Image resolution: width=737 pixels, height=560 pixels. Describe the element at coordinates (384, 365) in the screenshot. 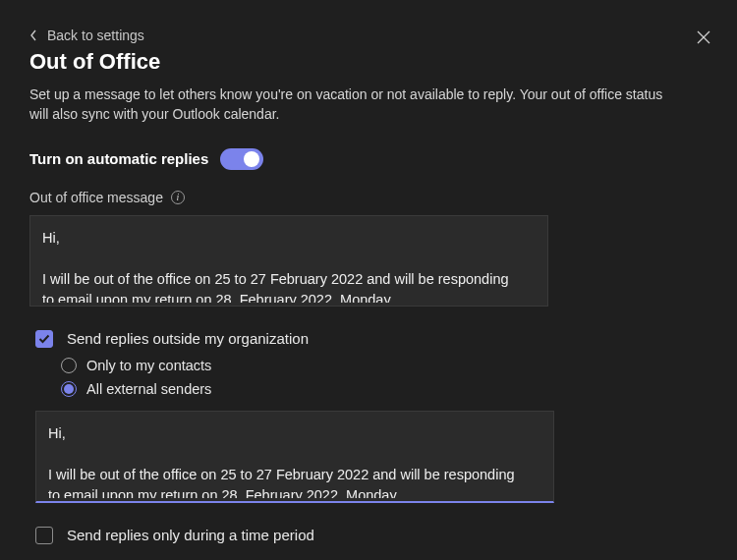

I see `radio-only-contacts: Only to my contacts` at that location.